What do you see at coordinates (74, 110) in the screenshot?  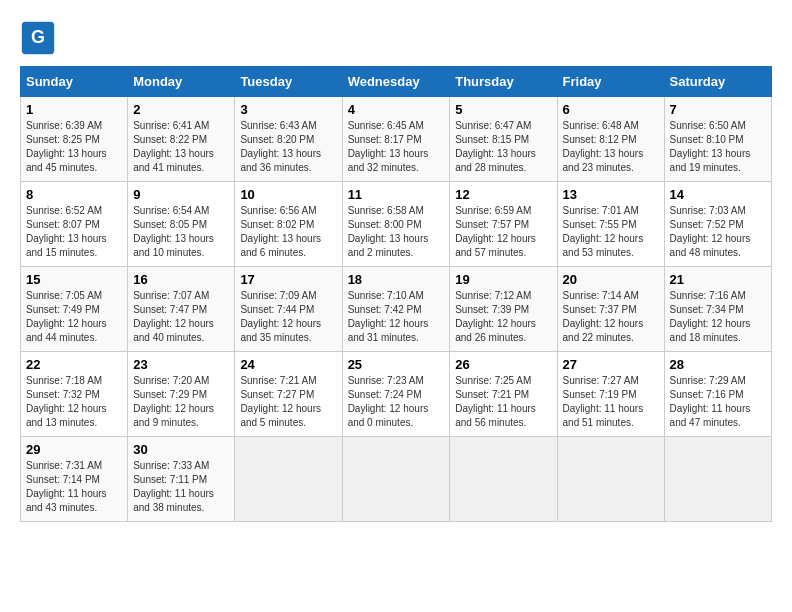 I see `day-number: 1` at bounding box center [74, 110].